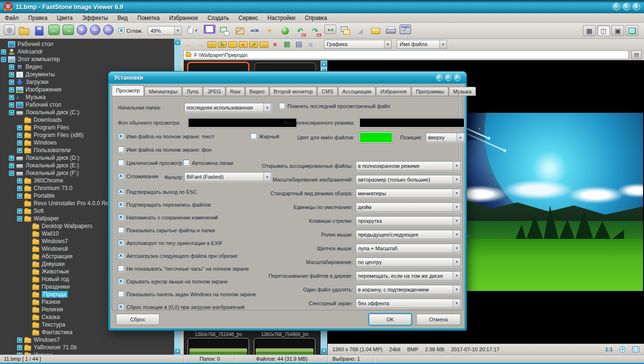 The image size is (644, 364). I want to click on refresh-icon: ↻, so click(223, 45).